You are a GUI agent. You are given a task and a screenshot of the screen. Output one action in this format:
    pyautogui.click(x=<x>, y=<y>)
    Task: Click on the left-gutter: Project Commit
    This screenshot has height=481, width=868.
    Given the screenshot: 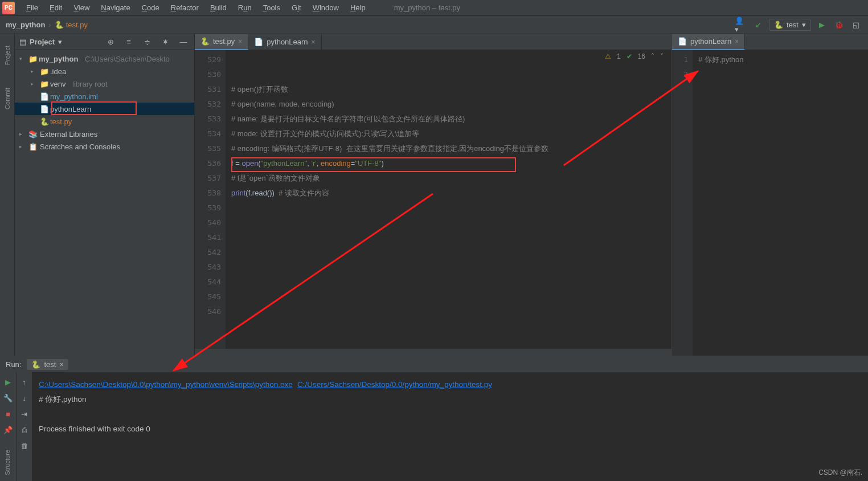 What is the action you would take?
    pyautogui.click(x=7, y=195)
    